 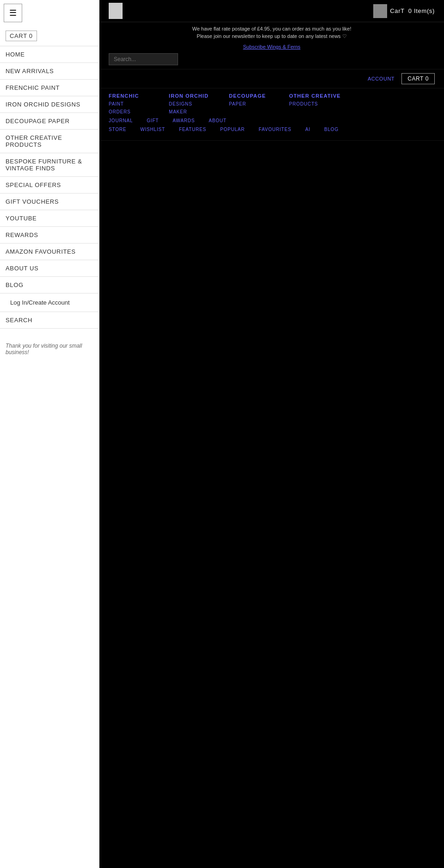 What do you see at coordinates (153, 120) in the screenshot?
I see `mega-nav-link-gift: GIFT` at bounding box center [153, 120].